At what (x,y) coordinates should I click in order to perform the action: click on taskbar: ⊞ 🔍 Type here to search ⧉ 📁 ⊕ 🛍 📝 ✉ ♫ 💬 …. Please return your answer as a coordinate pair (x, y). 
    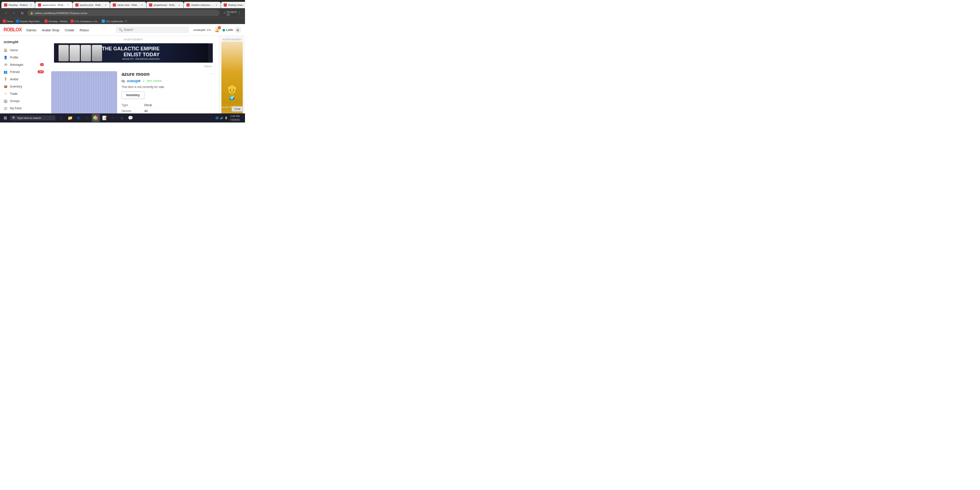
    Looking at the image, I should click on (122, 118).